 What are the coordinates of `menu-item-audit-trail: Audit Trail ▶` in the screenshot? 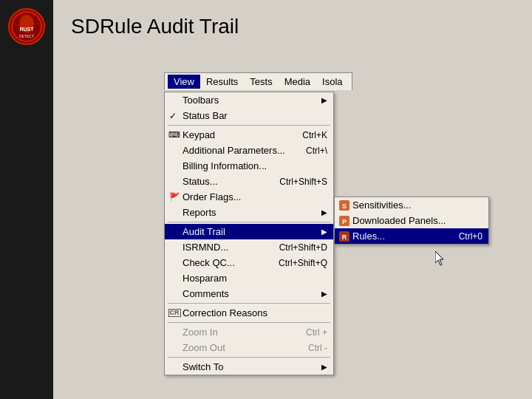 It's located at (249, 232).